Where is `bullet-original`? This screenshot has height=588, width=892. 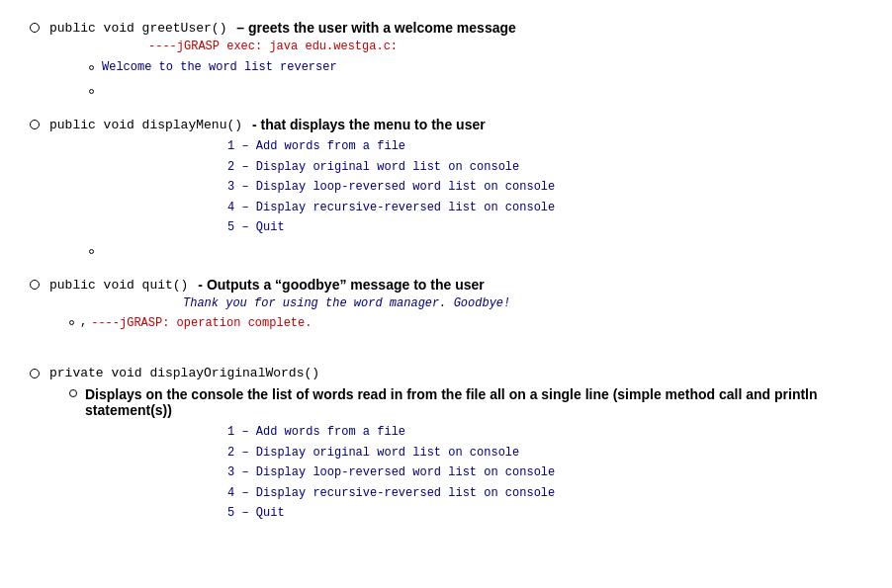
bullet-original is located at coordinates (35, 374).